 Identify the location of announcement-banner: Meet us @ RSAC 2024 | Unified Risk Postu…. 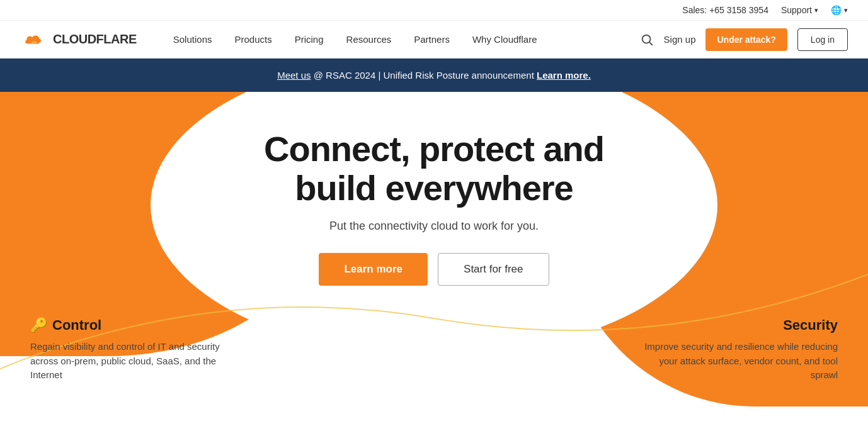
(434, 76).